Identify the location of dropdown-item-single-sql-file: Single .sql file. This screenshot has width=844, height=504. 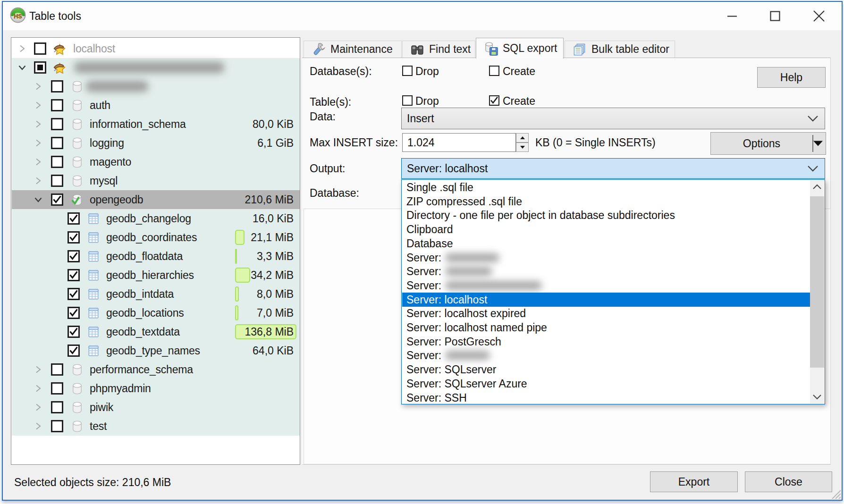
(607, 187).